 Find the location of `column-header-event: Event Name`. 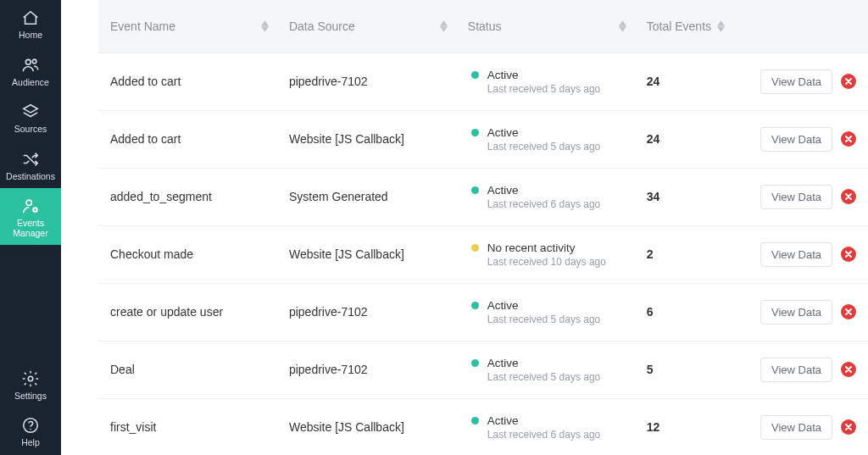

column-header-event: Event Name is located at coordinates (188, 26).